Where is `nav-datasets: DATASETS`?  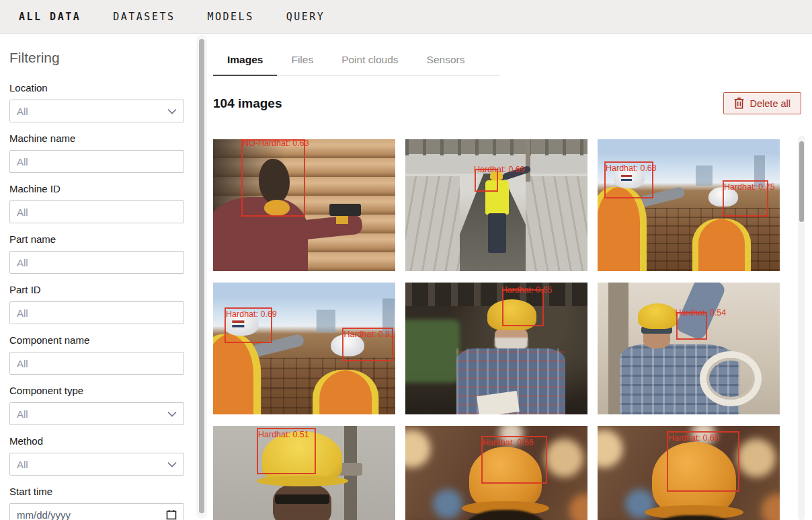 nav-datasets: DATASETS is located at coordinates (144, 17).